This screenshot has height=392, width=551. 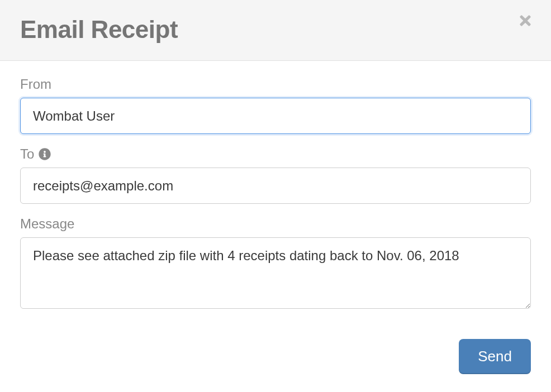 What do you see at coordinates (525, 21) in the screenshot?
I see `close-icon` at bounding box center [525, 21].